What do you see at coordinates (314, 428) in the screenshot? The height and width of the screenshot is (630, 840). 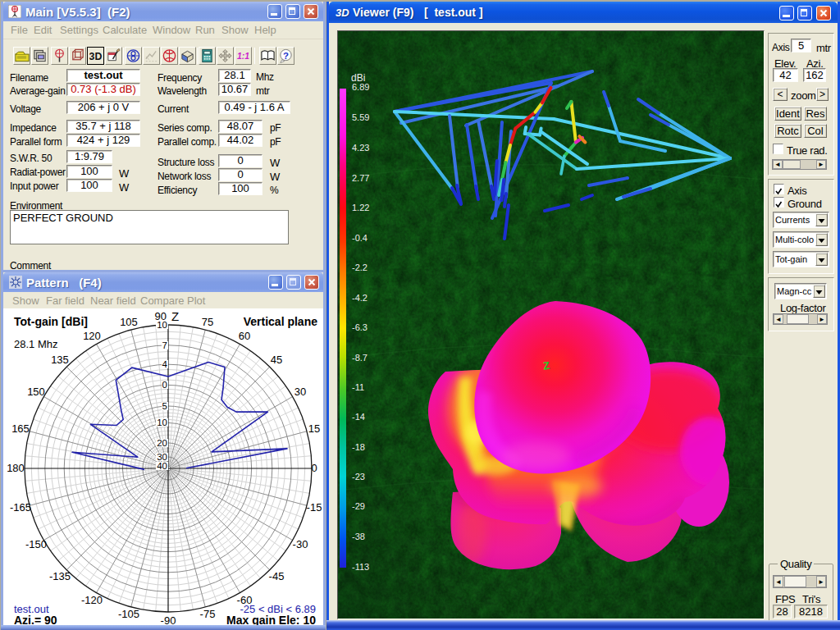 I see `svg-text: 15` at bounding box center [314, 428].